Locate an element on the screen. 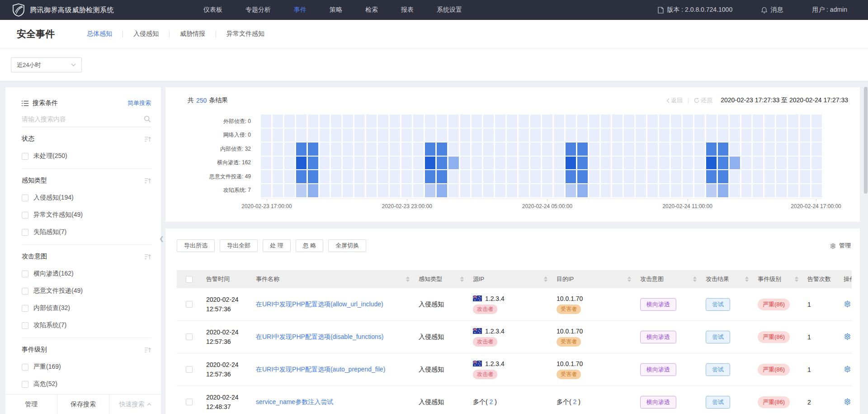  select-all-checkbox is located at coordinates (189, 280).